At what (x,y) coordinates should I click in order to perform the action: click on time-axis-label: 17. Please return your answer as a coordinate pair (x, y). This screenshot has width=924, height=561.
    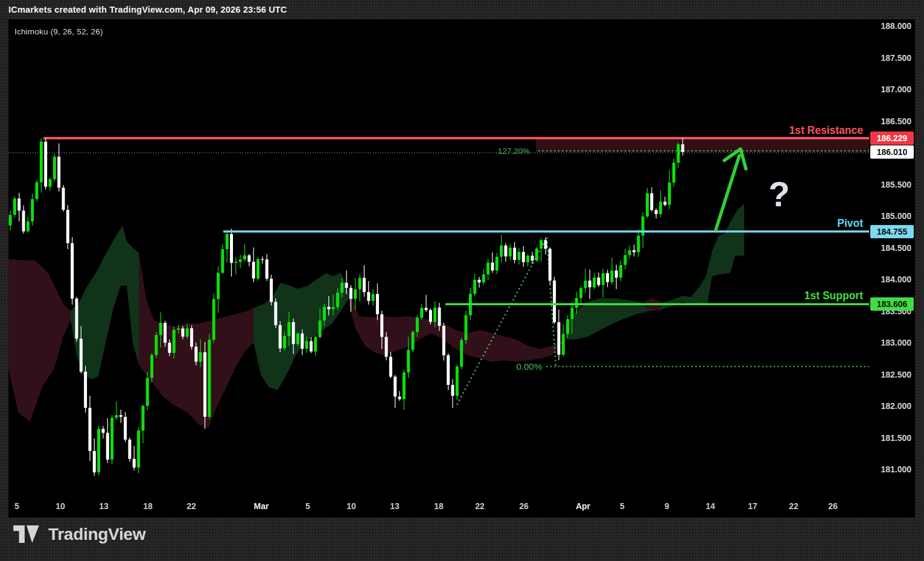
    Looking at the image, I should click on (753, 506).